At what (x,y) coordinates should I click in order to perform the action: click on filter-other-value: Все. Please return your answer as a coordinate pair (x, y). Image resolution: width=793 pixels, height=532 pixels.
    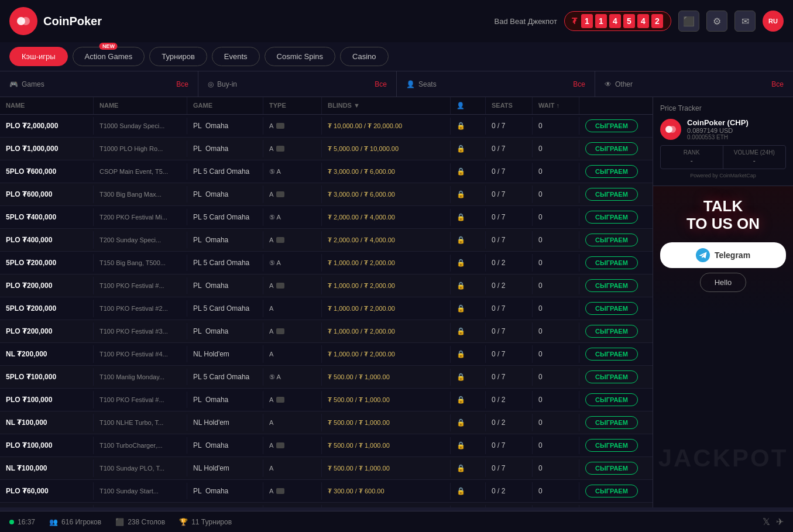
    Looking at the image, I should click on (777, 84).